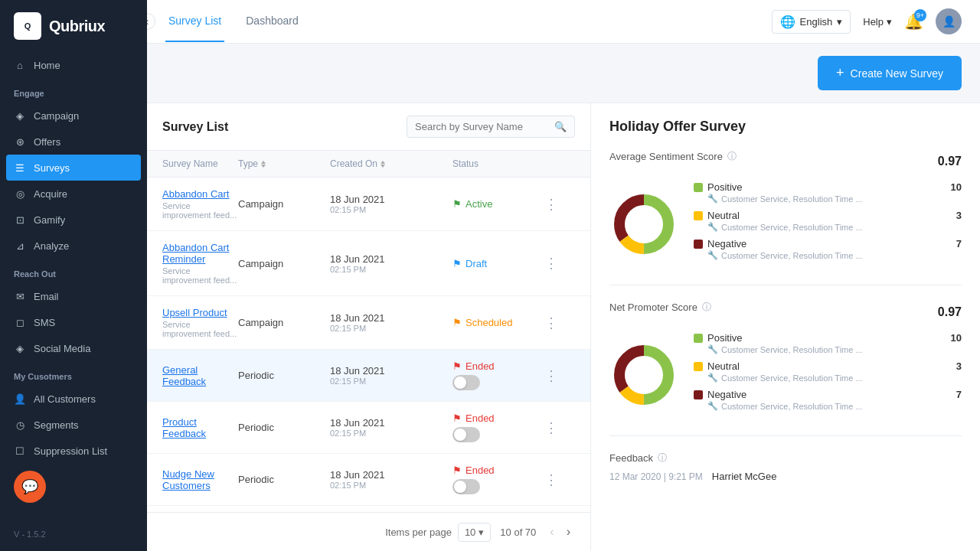 Image resolution: width=980 pixels, height=551 pixels. What do you see at coordinates (828, 223) in the screenshot?
I see `sentiment-legend: Positive 10 🔧 Customer Service, Resoluti…` at bounding box center [828, 223].